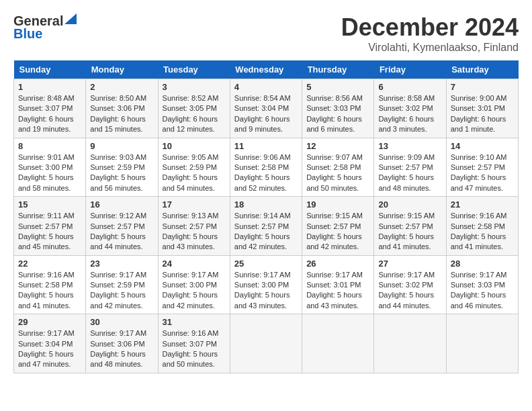 This screenshot has height=411, width=532. I want to click on day-number: 25, so click(266, 263).